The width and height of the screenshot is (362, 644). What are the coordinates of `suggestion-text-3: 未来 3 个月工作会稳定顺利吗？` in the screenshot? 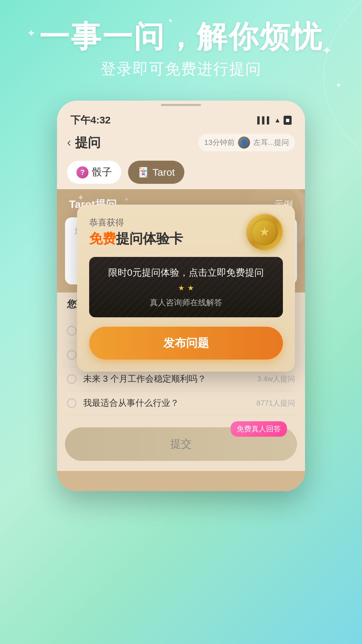 It's located at (167, 379).